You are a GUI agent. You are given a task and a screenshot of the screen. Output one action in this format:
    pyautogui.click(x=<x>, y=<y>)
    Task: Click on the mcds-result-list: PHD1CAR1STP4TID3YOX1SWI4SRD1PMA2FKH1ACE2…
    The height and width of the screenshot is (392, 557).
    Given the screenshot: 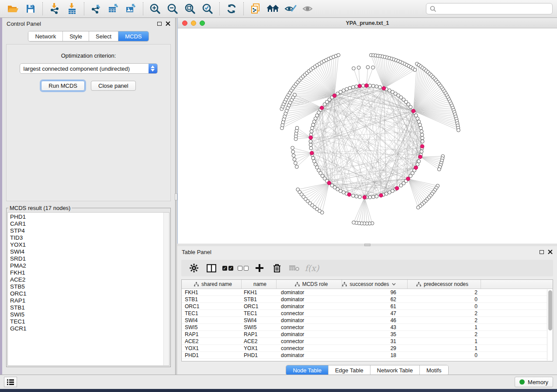 What is the action you would take?
    pyautogui.click(x=88, y=289)
    